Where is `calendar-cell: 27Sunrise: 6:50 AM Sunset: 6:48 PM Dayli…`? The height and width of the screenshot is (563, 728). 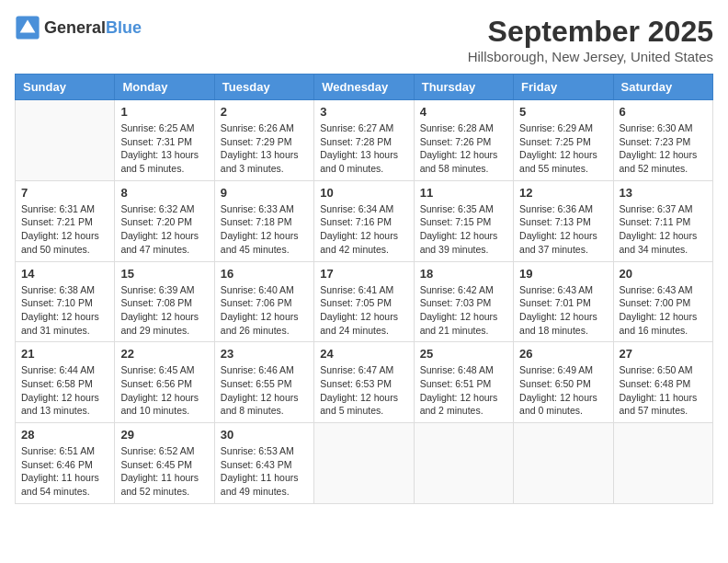
calendar-cell: 27Sunrise: 6:50 AM Sunset: 6:48 PM Dayli… is located at coordinates (663, 383).